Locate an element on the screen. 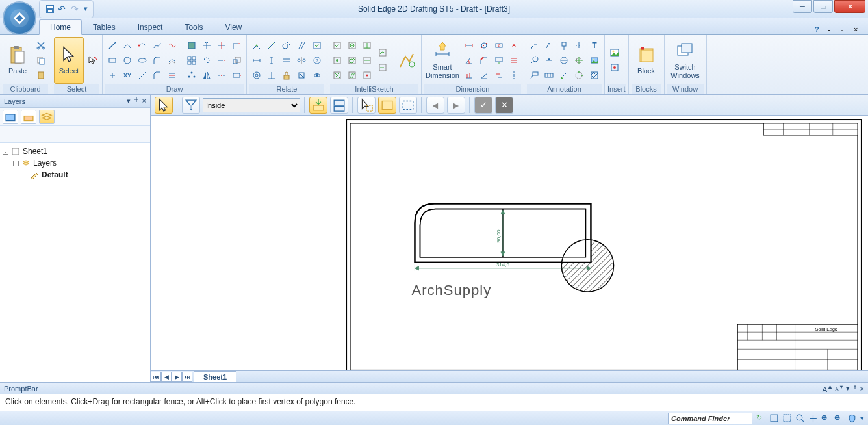 This screenshot has height=425, width=868. promptbar-options-icon: ▾ is located at coordinates (848, 389).